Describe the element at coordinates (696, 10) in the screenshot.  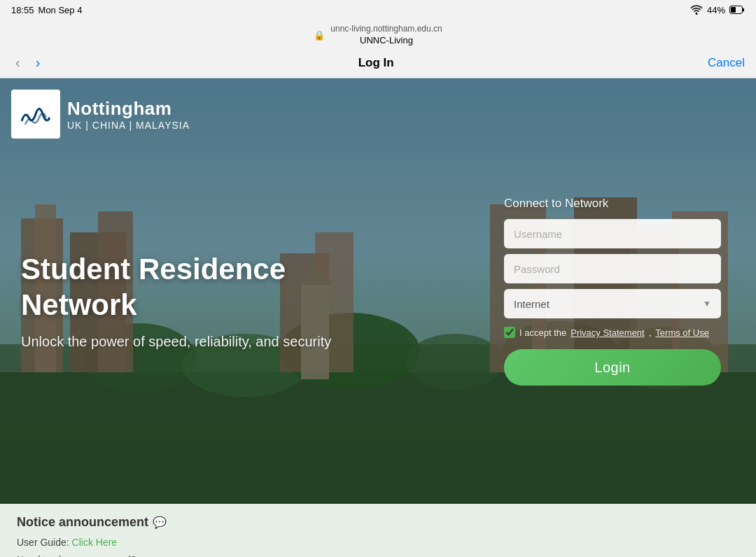
I see `wifi-icon` at that location.